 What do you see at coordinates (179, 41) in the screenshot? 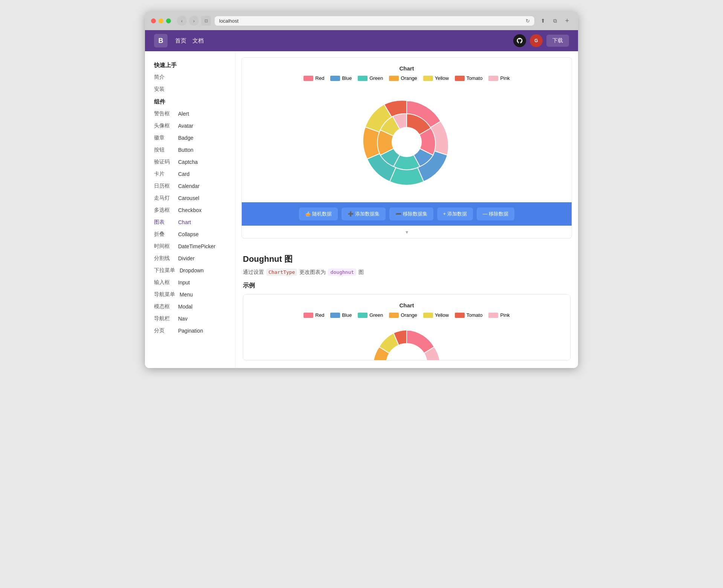
I see `header-left: B 首页 文档` at bounding box center [179, 41].